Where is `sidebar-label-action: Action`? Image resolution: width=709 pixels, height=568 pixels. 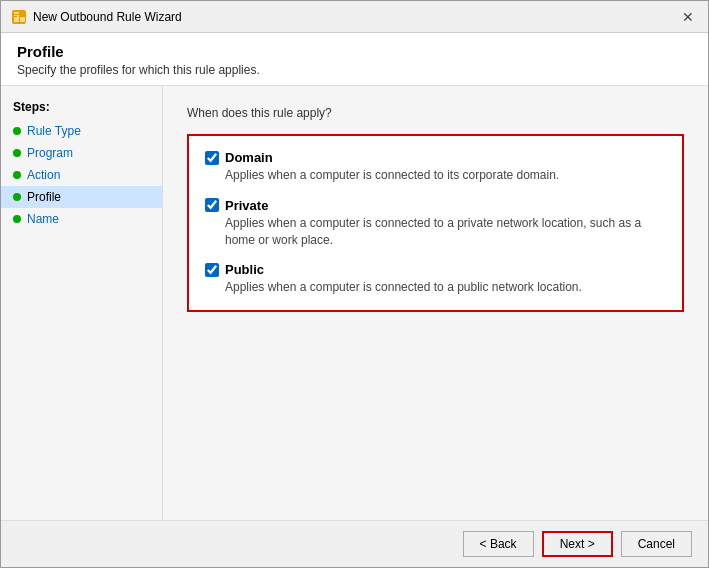
sidebar-label-action: Action is located at coordinates (44, 175).